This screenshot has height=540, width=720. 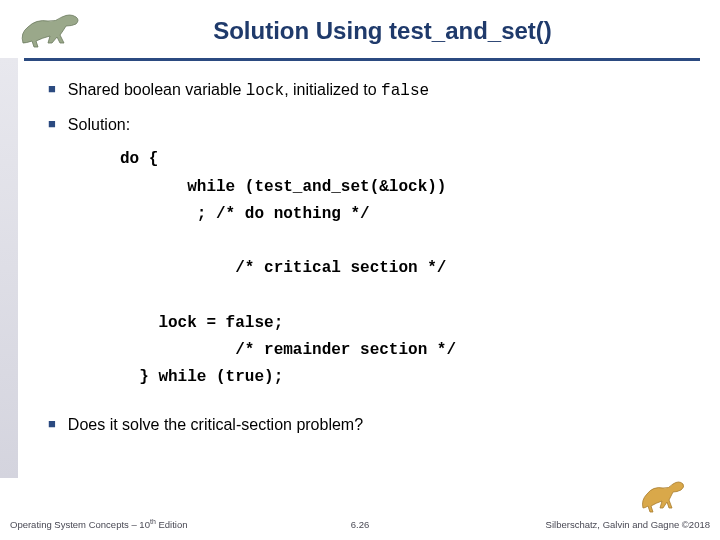 What do you see at coordinates (362, 60) in the screenshot?
I see `title-rule` at bounding box center [362, 60].